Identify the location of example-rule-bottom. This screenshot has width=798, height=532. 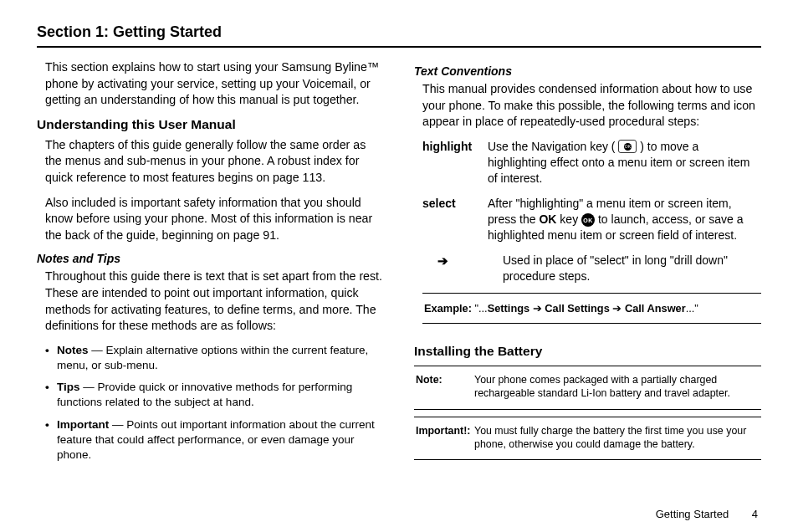
(592, 323).